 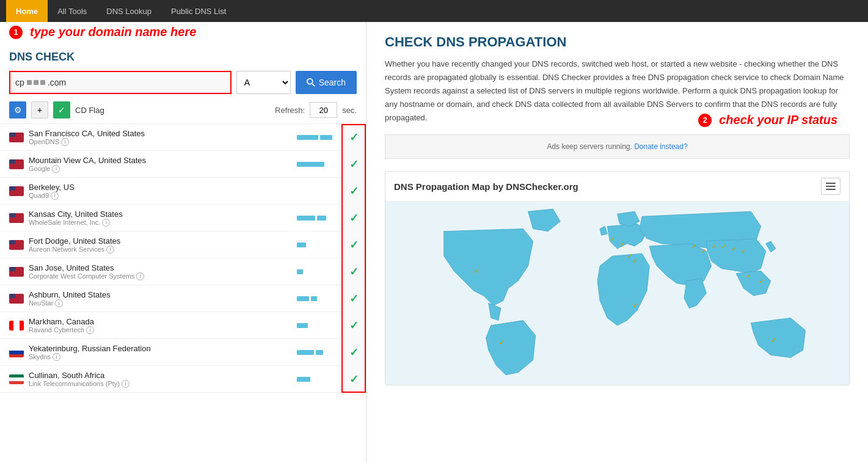 I want to click on server-info: San Jose, United States Corporate West C…, so click(x=162, y=272).